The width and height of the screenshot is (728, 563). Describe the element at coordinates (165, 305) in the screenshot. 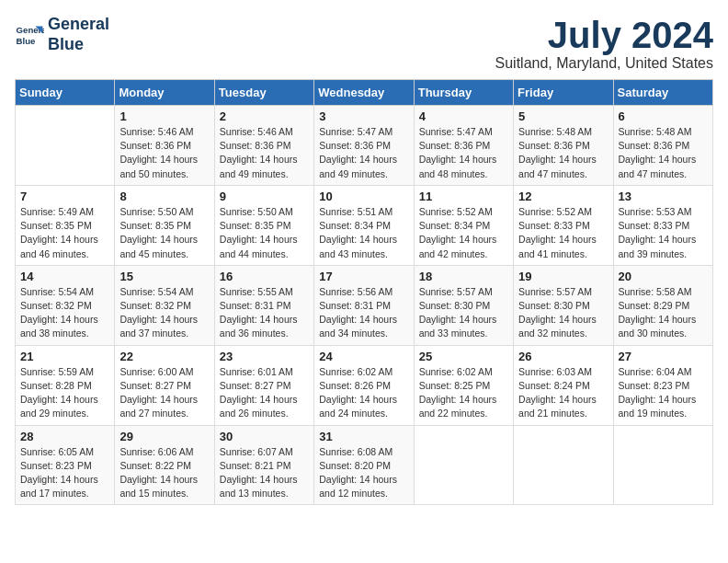

I see `calendar-cell: 15Sunrise: 5:54 AMSunset: 8:32 PMDayligh…` at that location.